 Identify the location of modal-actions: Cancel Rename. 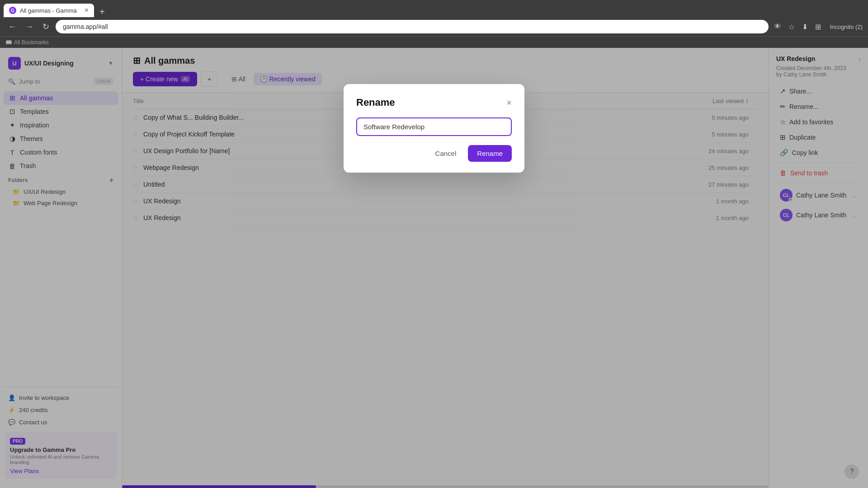
(434, 154).